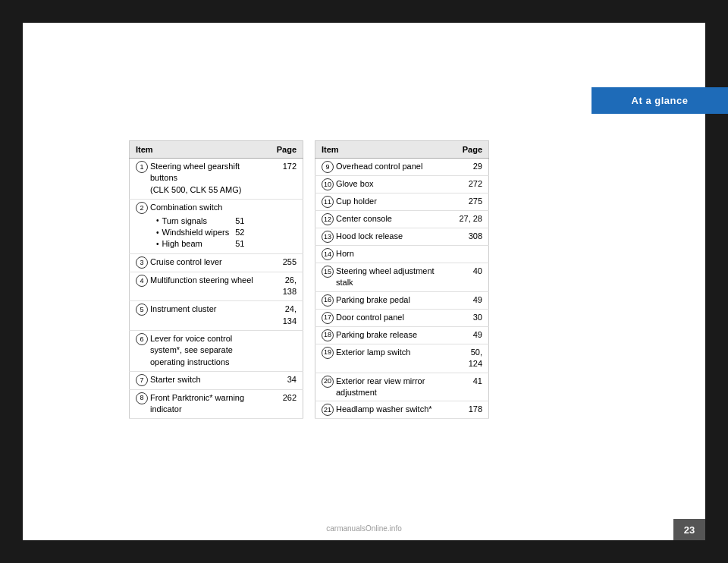  What do you see at coordinates (328, 300) in the screenshot?
I see `item-number: 16` at bounding box center [328, 300].